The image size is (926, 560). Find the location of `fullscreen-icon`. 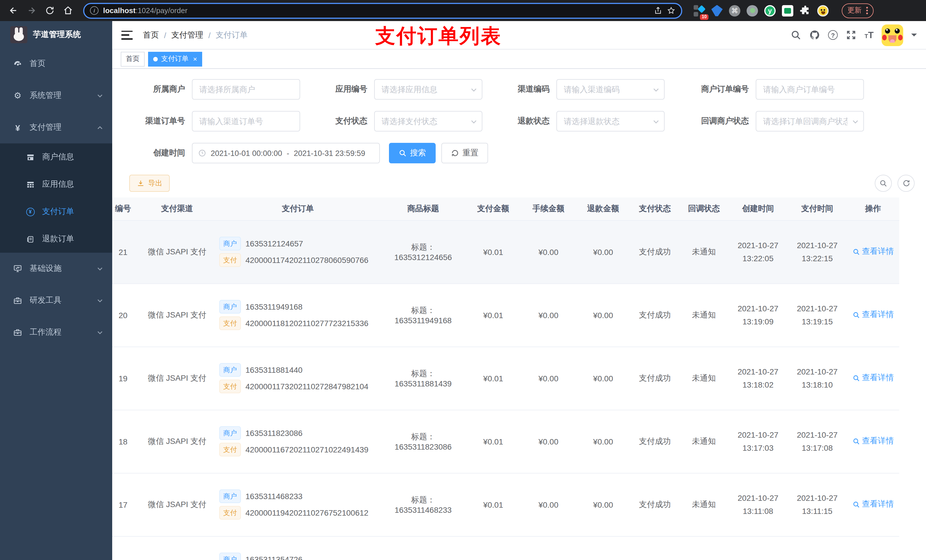

fullscreen-icon is located at coordinates (851, 35).